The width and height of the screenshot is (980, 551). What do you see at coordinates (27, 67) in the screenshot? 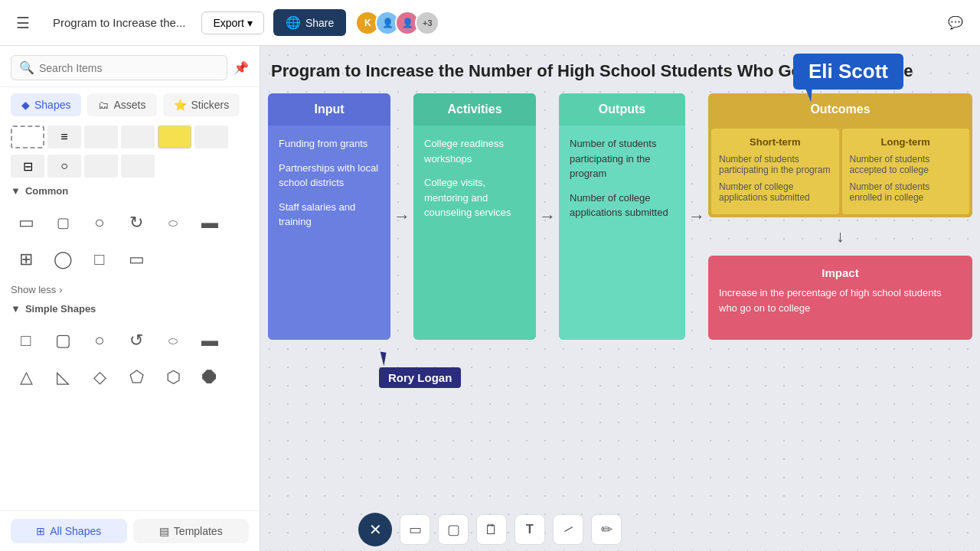
I see `search-icon: 🔍` at bounding box center [27, 67].